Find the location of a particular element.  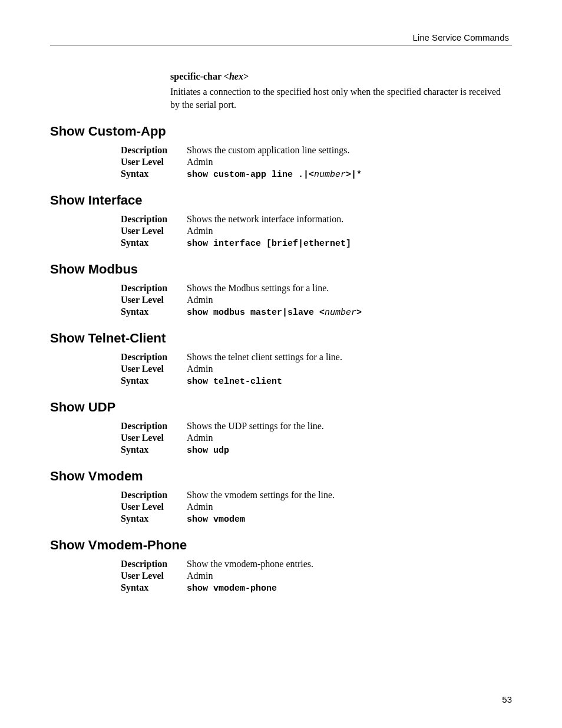

syntax-value: show udp is located at coordinates (208, 450).